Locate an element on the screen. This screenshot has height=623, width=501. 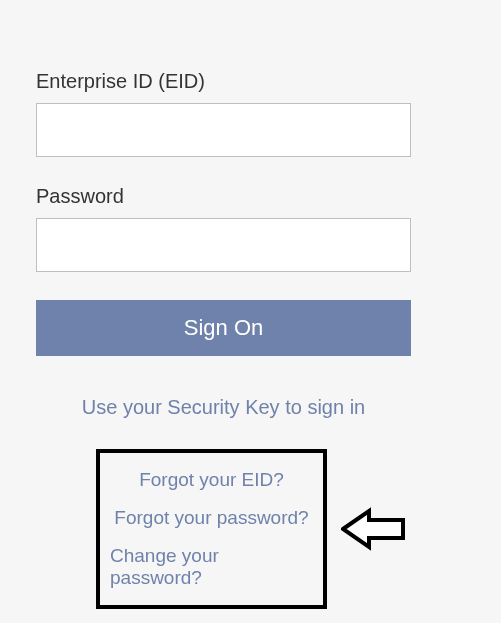
change-password-link: Change your password? is located at coordinates (212, 567).